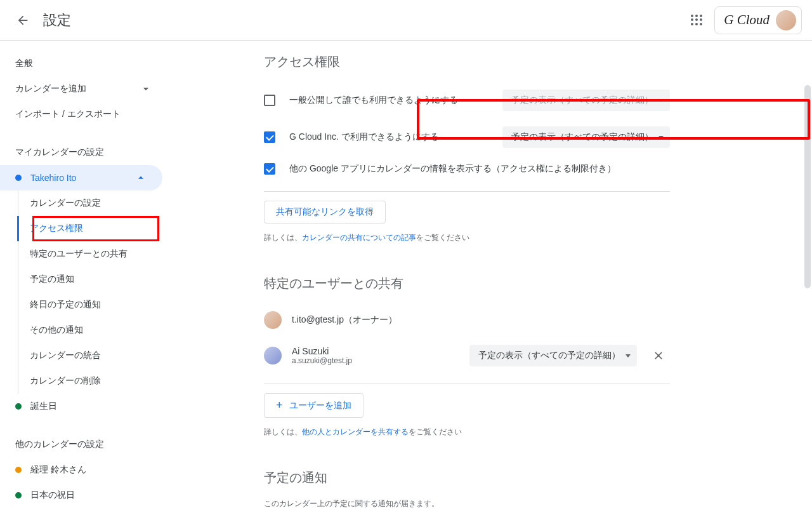 This screenshot has width=812, height=508. I want to click on chevron-down-icon, so click(146, 89).